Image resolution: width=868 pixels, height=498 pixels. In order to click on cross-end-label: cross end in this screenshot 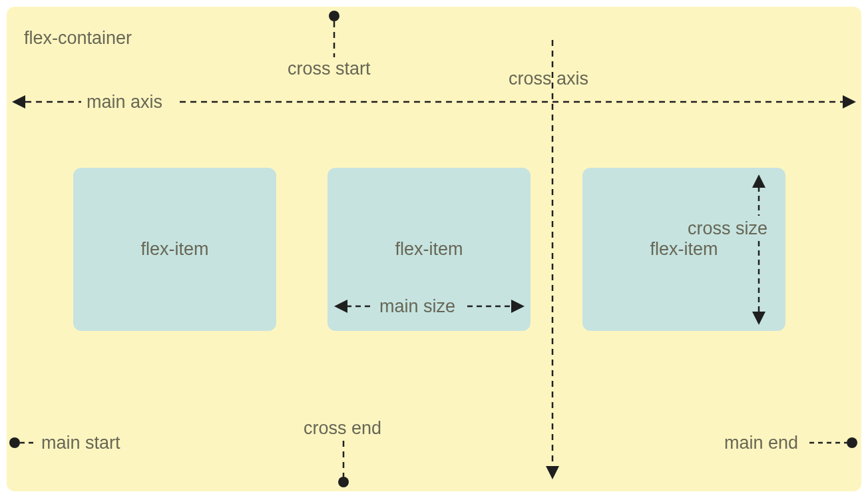, I will do `click(342, 429)`.